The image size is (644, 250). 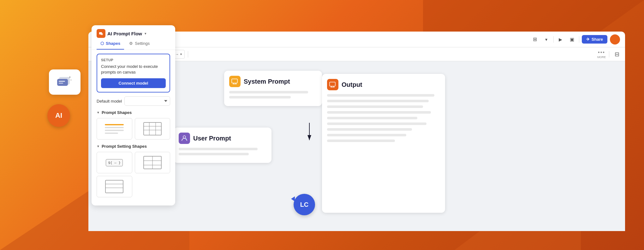 I want to click on panel-body: SETUP Connect your model to execute prom…, so click(x=133, y=128).